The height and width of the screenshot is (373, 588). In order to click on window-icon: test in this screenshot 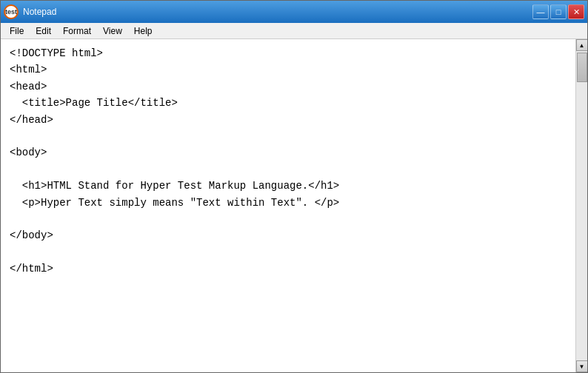, I will do `click(11, 12)`.